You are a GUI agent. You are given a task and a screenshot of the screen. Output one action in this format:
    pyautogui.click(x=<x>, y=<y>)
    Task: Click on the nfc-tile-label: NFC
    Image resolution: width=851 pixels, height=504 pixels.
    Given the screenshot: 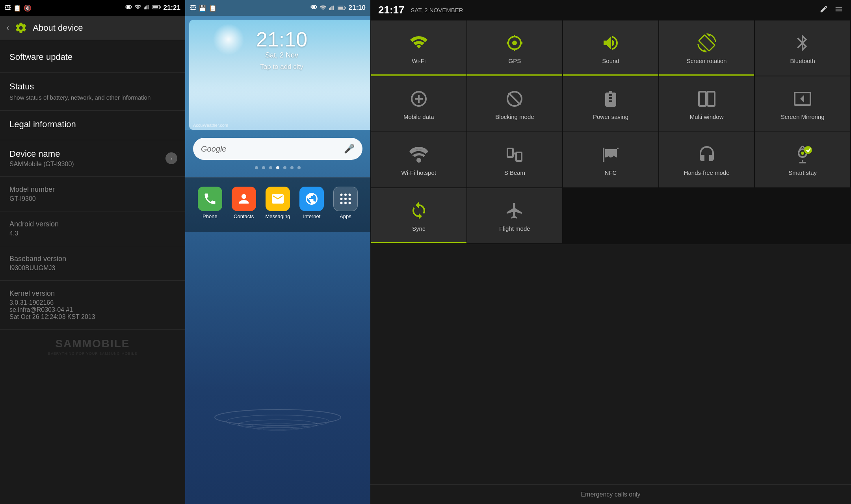 What is the action you would take?
    pyautogui.click(x=611, y=173)
    